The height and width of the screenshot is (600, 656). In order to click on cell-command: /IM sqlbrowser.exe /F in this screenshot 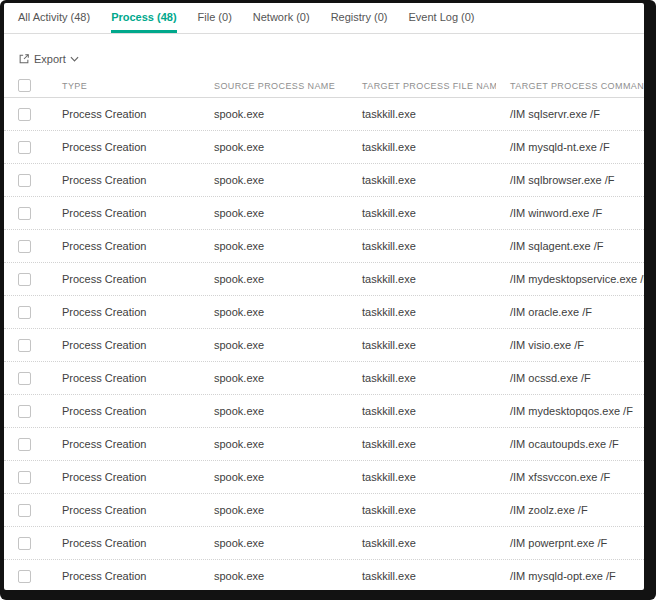, I will do `click(570, 180)`.